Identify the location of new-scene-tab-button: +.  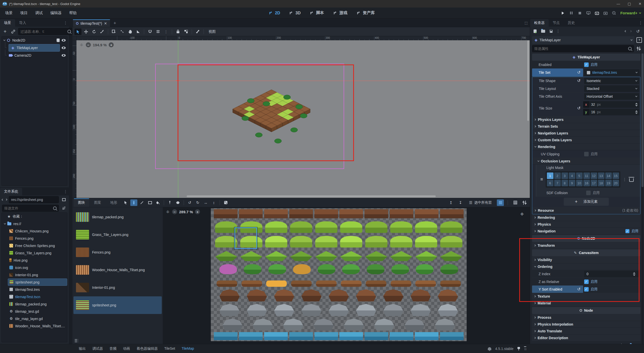
(115, 23).